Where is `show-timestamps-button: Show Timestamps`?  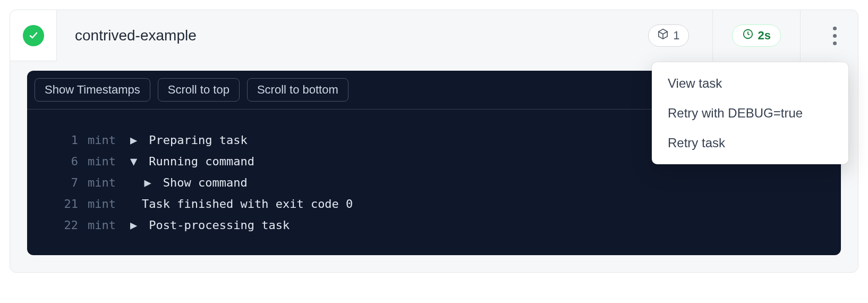
show-timestamps-button: Show Timestamps is located at coordinates (92, 90).